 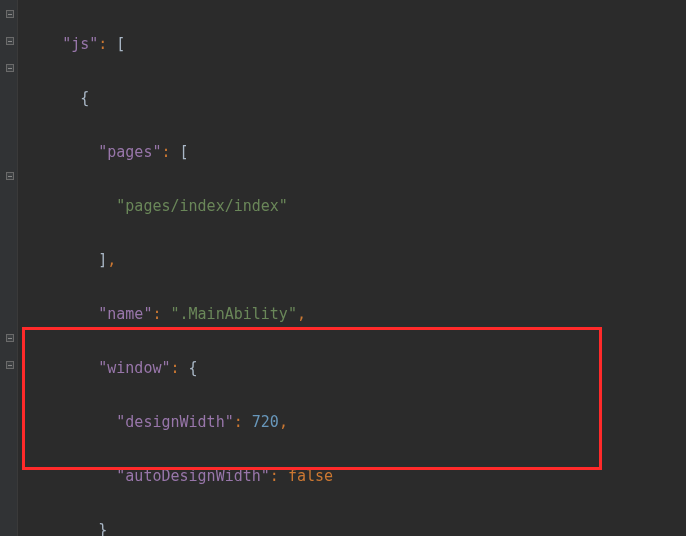 I want to click on json-key: "window", so click(x=134, y=368).